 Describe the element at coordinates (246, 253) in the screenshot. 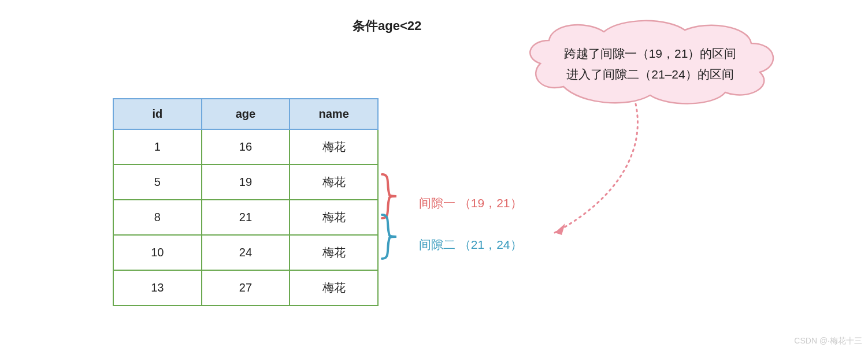

I see `table-row: 10 24 梅花` at that location.